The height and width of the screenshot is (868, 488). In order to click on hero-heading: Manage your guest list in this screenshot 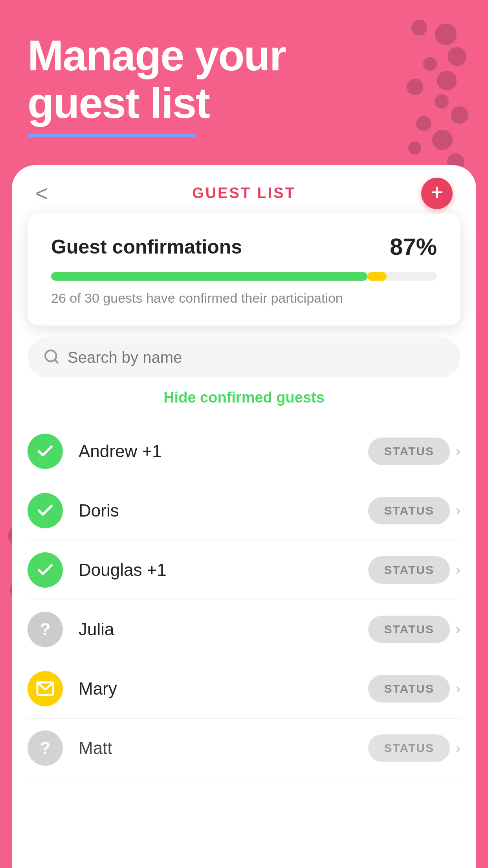, I will do `click(156, 84)`.